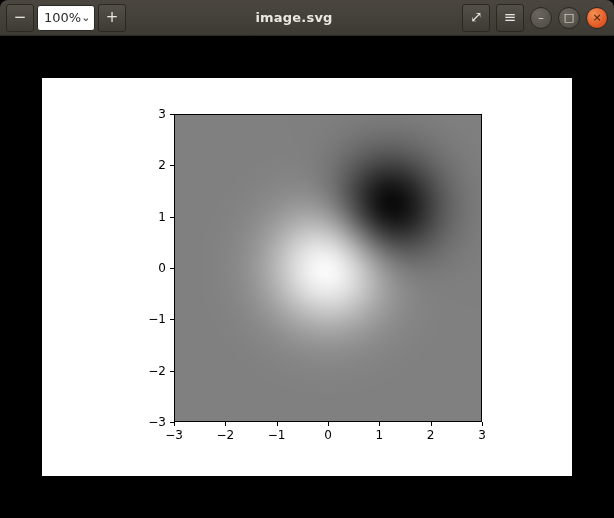 This screenshot has width=614, height=518. Describe the element at coordinates (307, 18) in the screenshot. I see `titlebar: − 100% ⌄ + image.svg ⤢ ≡ – □` at that location.